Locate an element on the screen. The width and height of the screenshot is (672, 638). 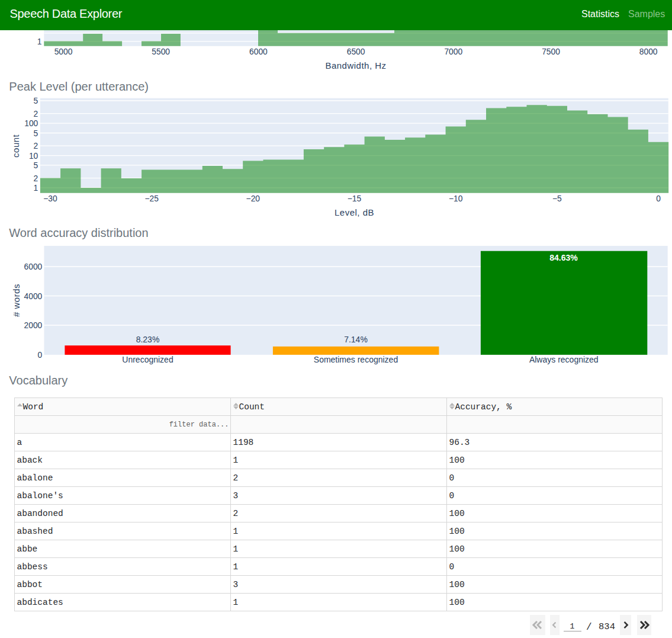
svg-text: 5500 is located at coordinates (161, 52).